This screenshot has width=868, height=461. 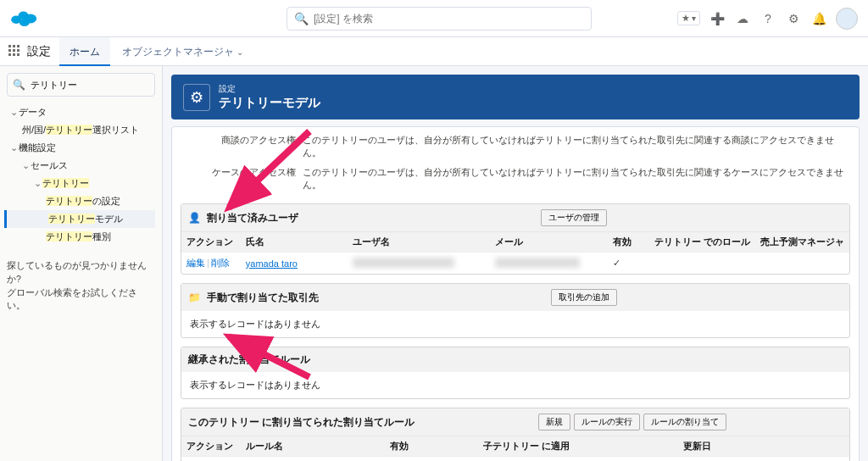 I want to click on tree-function-settings: ⌄機能設定, so click(x=81, y=147).